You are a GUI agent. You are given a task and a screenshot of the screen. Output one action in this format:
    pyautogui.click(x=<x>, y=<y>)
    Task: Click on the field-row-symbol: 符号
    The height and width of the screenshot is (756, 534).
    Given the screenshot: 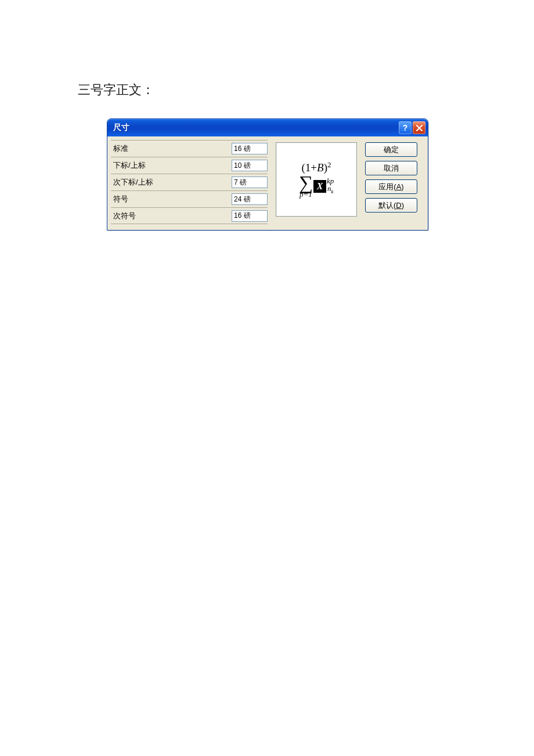 What is the action you would take?
    pyautogui.click(x=189, y=199)
    